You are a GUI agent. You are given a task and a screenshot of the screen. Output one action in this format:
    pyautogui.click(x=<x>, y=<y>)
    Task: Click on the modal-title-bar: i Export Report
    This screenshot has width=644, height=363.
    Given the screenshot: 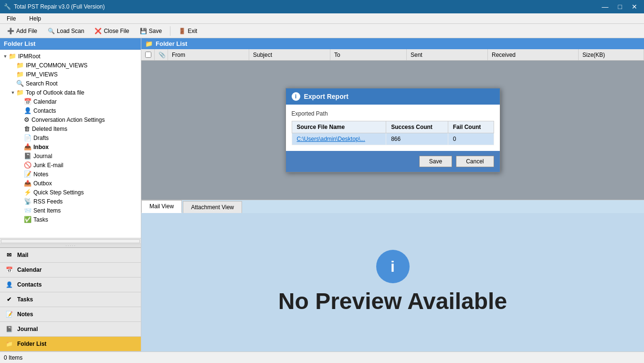 What is the action you would take?
    pyautogui.click(x=393, y=96)
    